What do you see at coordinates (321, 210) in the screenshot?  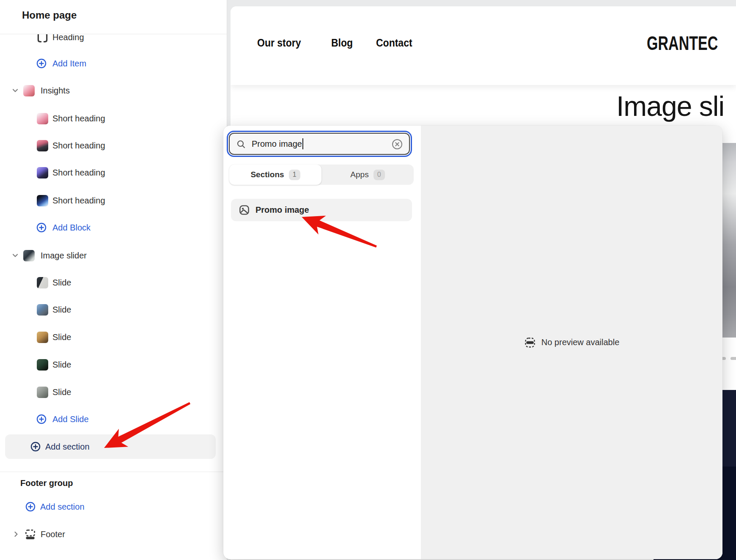 I see `search-result-promo-image: Promo image` at bounding box center [321, 210].